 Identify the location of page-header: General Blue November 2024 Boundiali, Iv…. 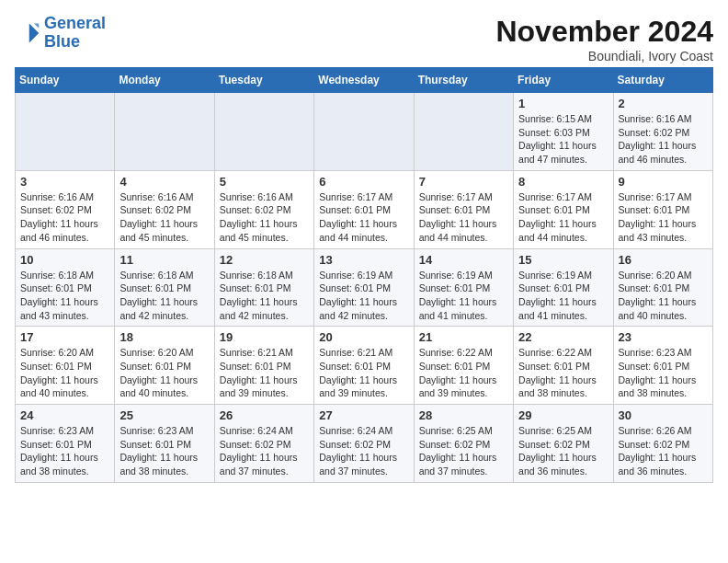
(364, 39).